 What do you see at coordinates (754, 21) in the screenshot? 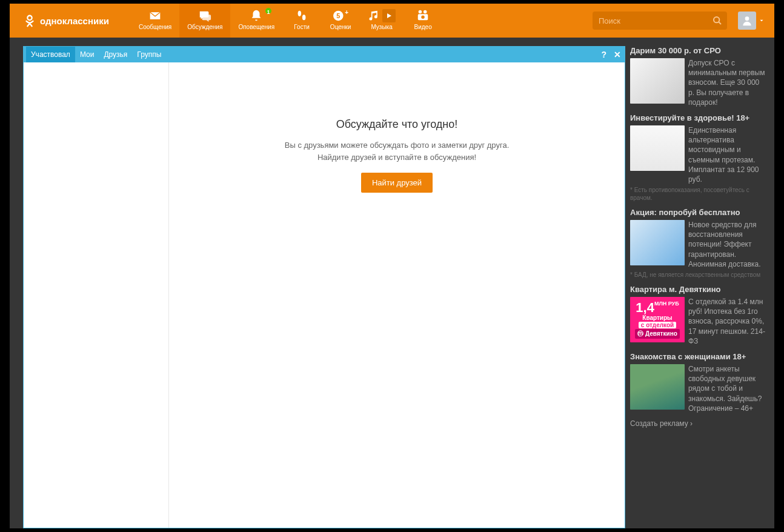
I see `profile-menu` at bounding box center [754, 21].